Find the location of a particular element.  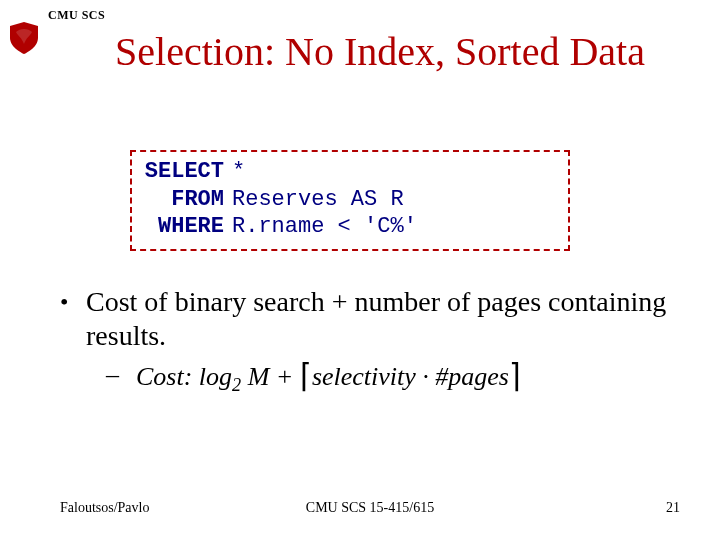

sub-bullet-item: – Cost: log2 M + ⌈selectivity · #pages⌉ is located at coordinates (393, 380).